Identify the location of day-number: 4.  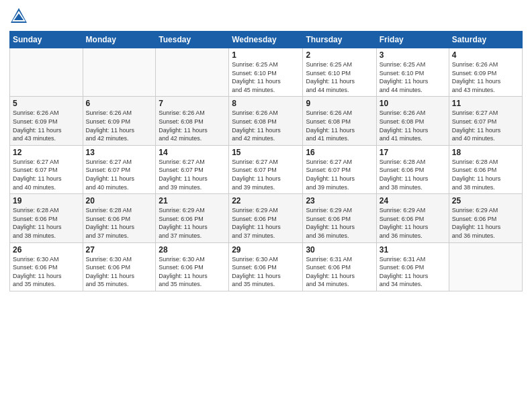
(486, 55).